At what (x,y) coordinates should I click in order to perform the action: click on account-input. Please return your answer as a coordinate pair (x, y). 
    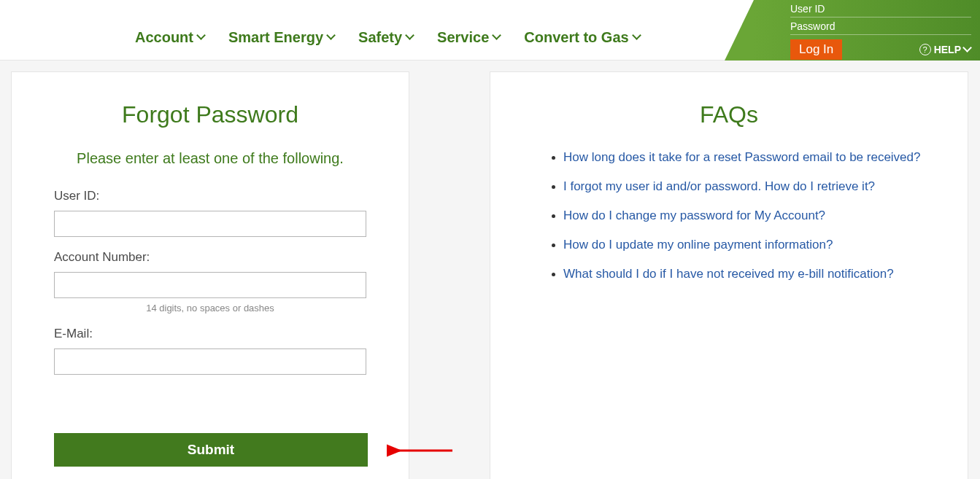
    Looking at the image, I should click on (210, 285).